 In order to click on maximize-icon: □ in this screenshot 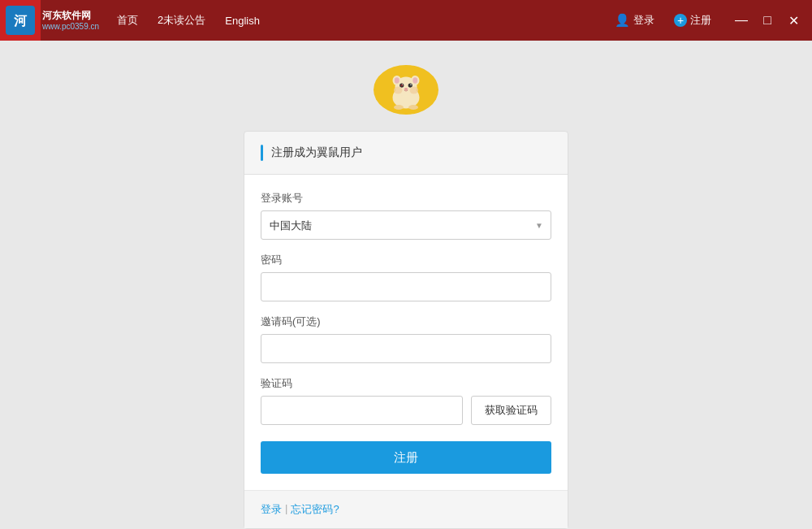, I will do `click(767, 20)`.